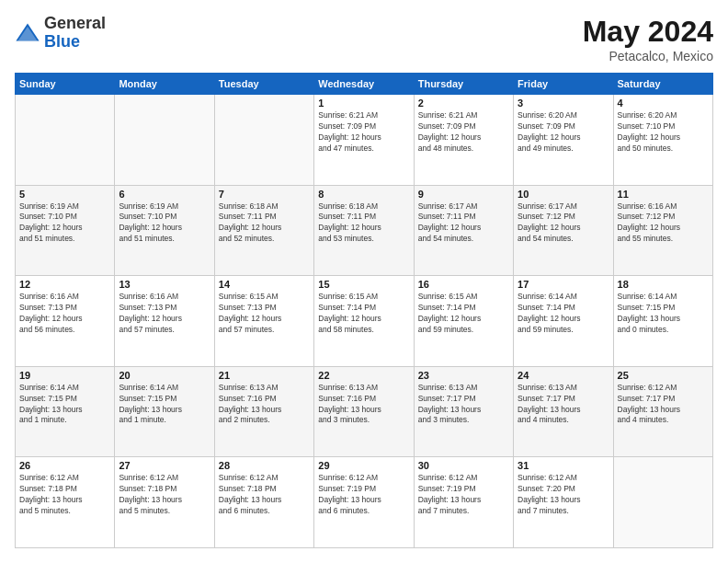 This screenshot has width=728, height=563. What do you see at coordinates (364, 322) in the screenshot?
I see `calendar-cell: 15Sunrise: 6:15 AM Sunset: 7:14 PM Dayli…` at bounding box center [364, 322].